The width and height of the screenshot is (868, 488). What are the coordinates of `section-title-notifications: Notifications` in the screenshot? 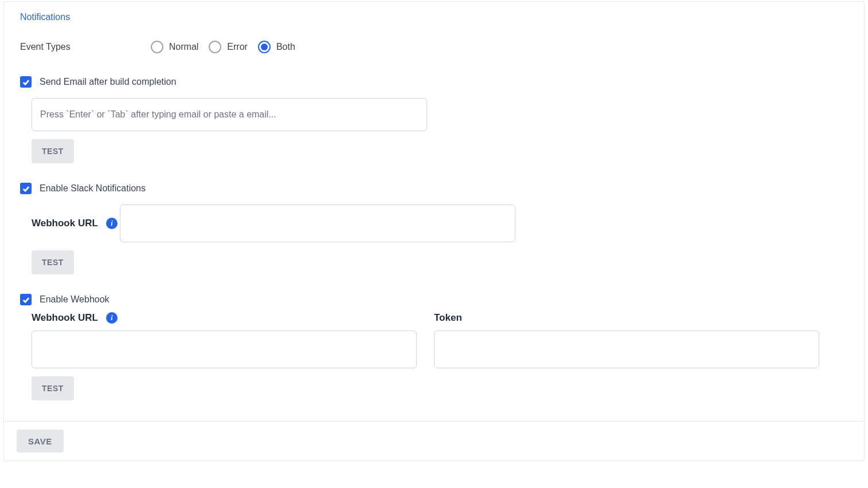 It's located at (434, 14).